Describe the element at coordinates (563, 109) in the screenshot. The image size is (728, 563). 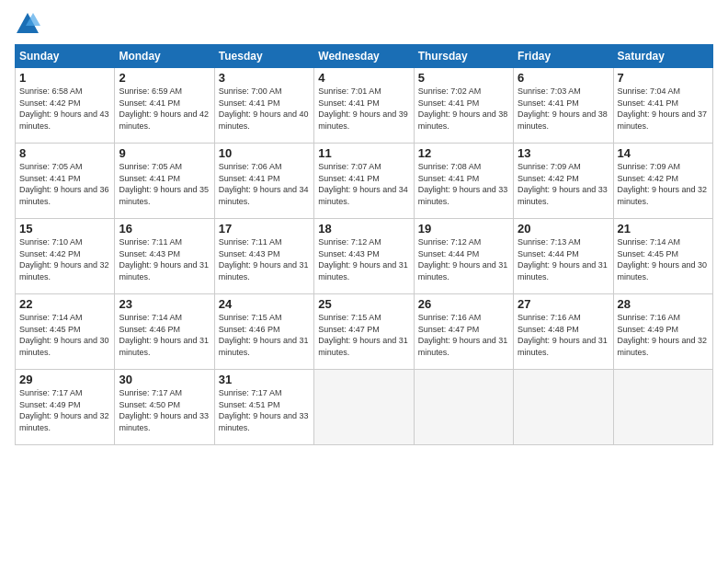
I see `day-info: Sunrise: 7:03 AMSunset: 4:41 PMDaylight:…` at that location.